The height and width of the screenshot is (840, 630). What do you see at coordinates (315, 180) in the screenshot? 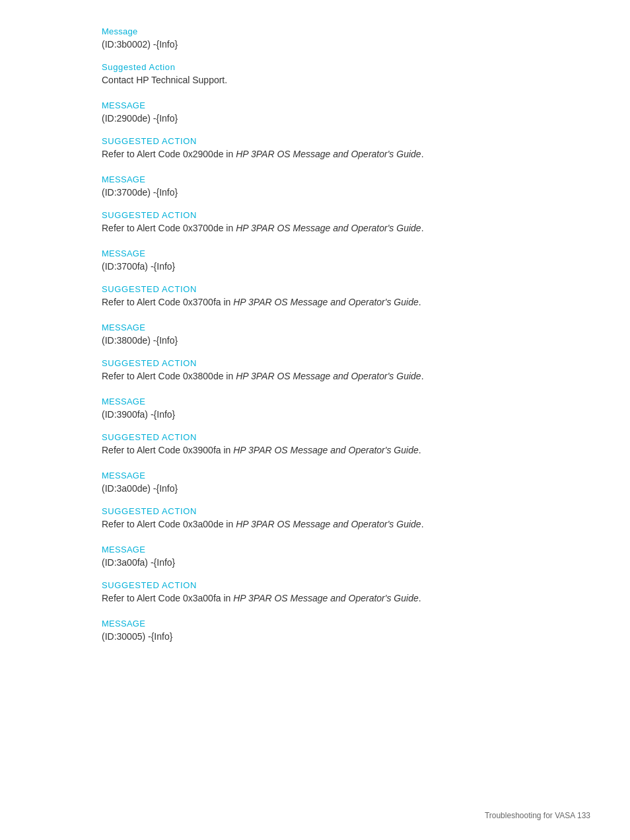
I see `message-label-3: MESSAGE` at bounding box center [315, 180].